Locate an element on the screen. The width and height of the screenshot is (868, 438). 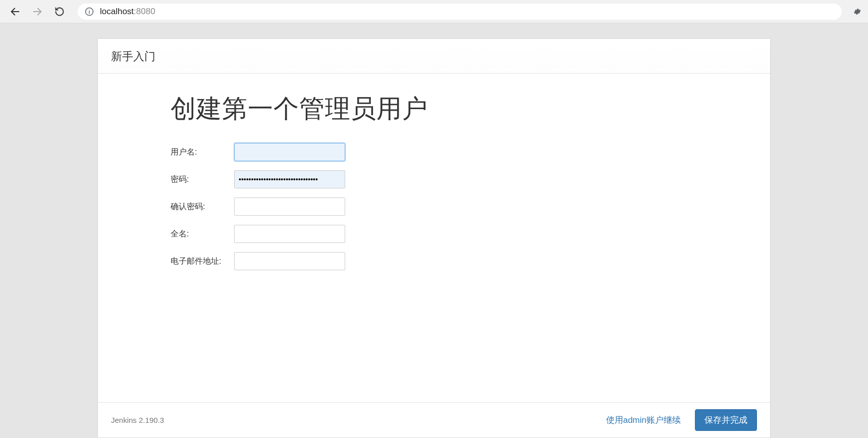
browser-toolbar: localhost:8080 is located at coordinates (434, 12).